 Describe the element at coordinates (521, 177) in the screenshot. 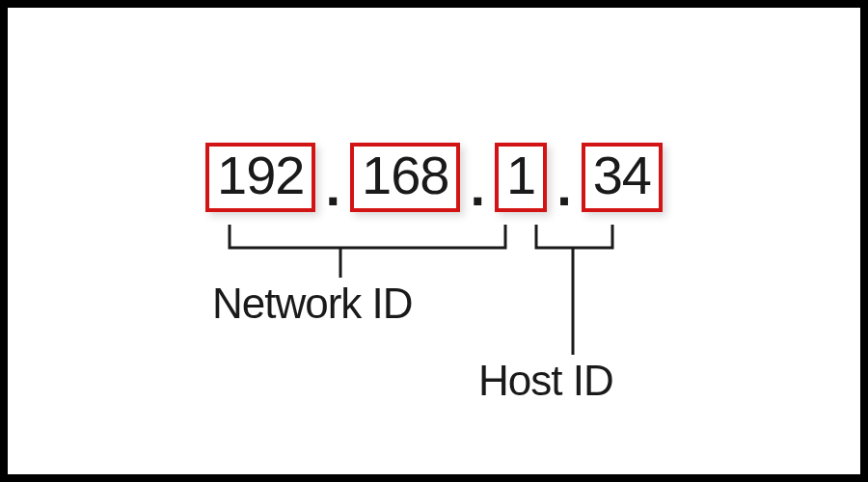

I see `octet-3: 1` at that location.